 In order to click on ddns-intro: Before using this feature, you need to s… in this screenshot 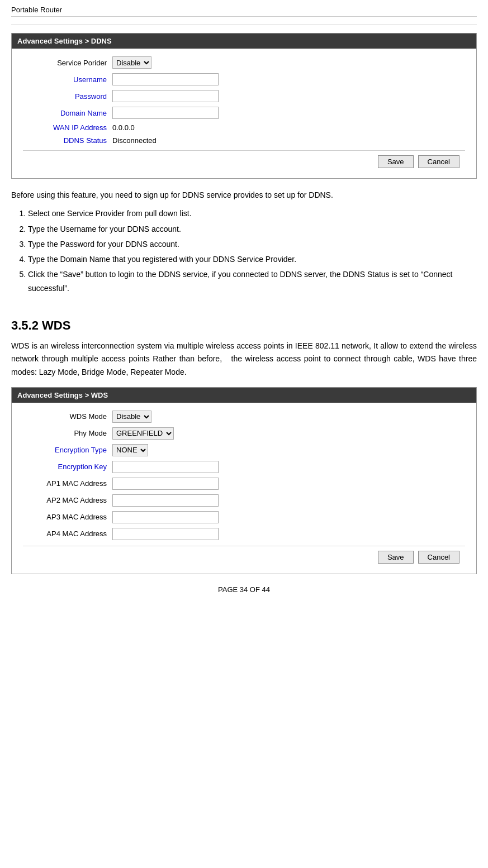, I will do `click(244, 195)`.